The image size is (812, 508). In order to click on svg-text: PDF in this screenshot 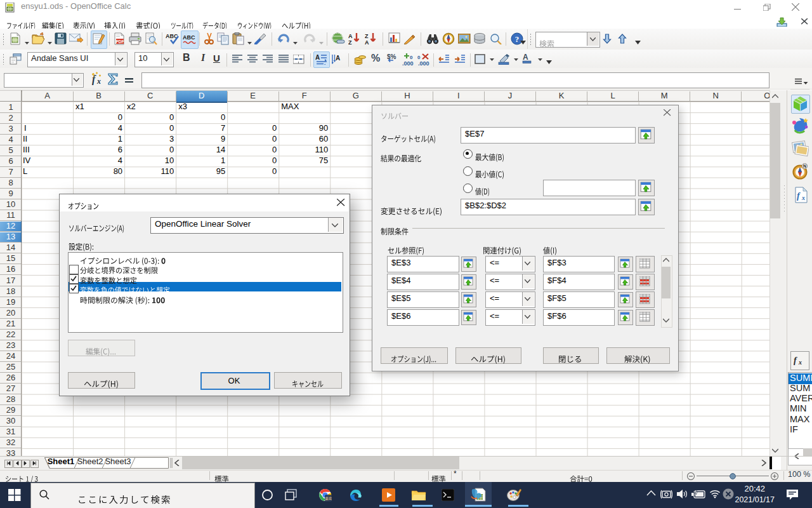, I will do `click(121, 42)`.